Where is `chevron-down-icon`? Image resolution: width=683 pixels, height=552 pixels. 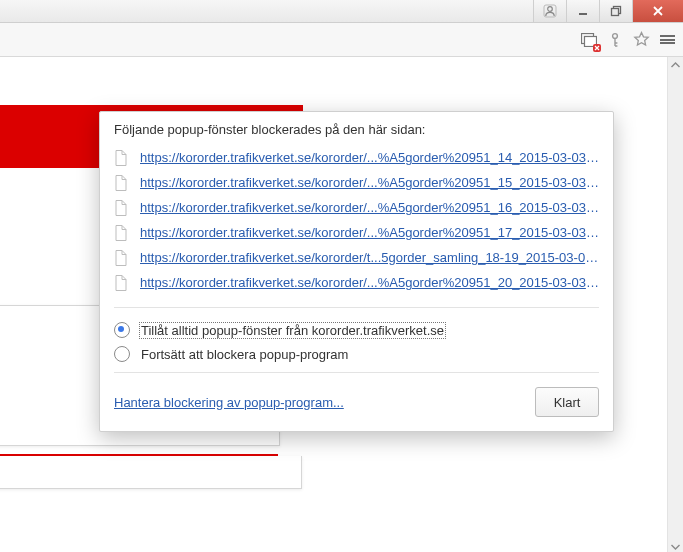
chevron-down-icon is located at coordinates (676, 547).